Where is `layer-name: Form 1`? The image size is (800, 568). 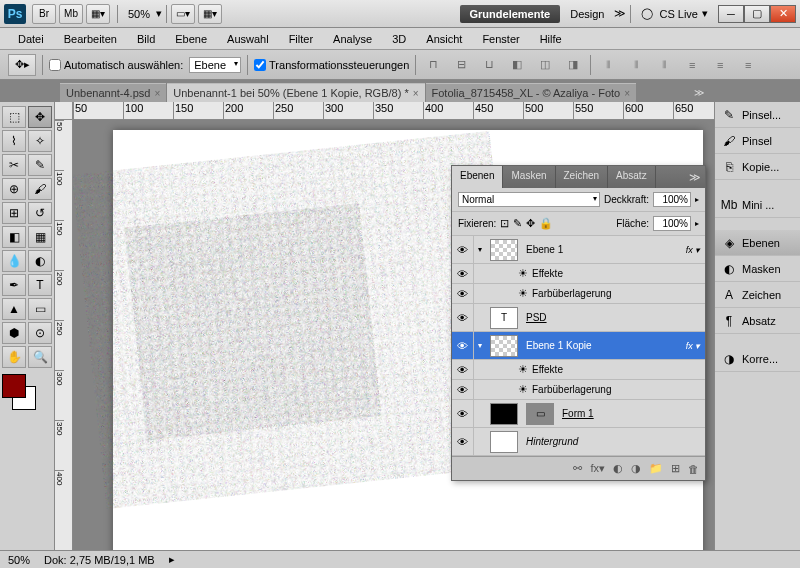 layer-name: Form 1 is located at coordinates (632, 414).